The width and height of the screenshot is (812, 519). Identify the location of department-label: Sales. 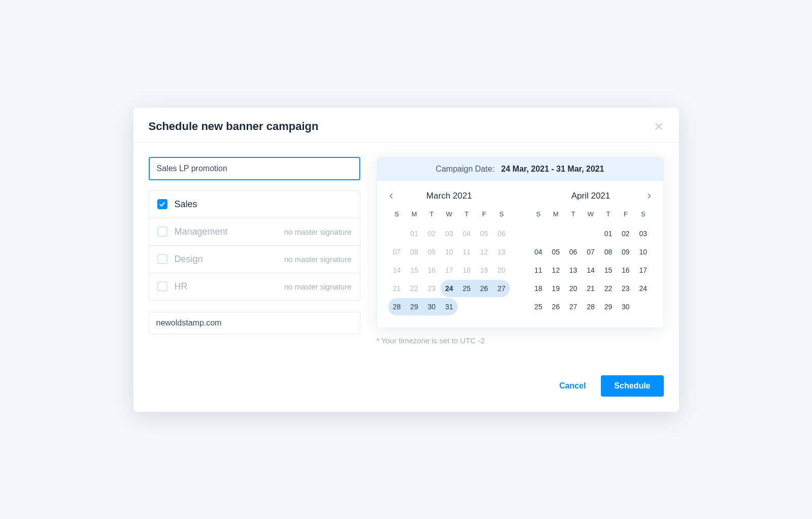
(263, 204).